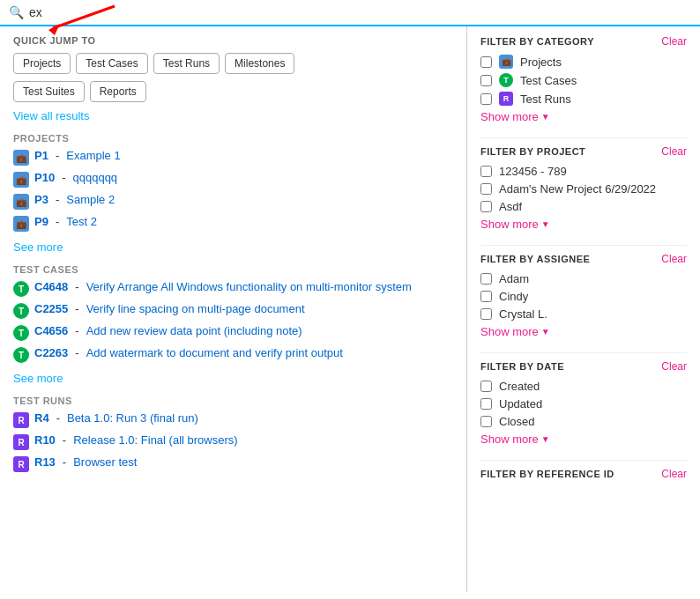 Image resolution: width=700 pixels, height=599 pixels. What do you see at coordinates (21, 333) in the screenshot?
I see `tc-icon-c4656: T` at bounding box center [21, 333].